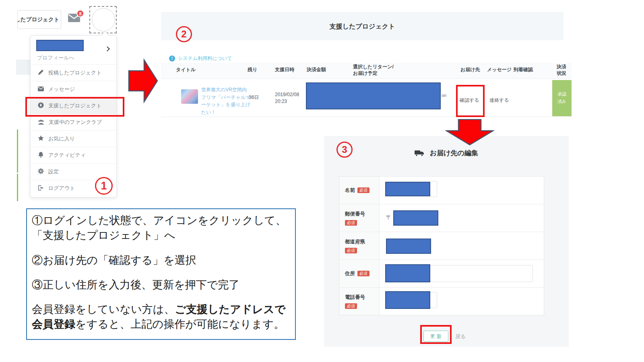 The height and width of the screenshot is (362, 644). What do you see at coordinates (104, 186) in the screenshot?
I see `step-marker-1: 1` at bounding box center [104, 186].